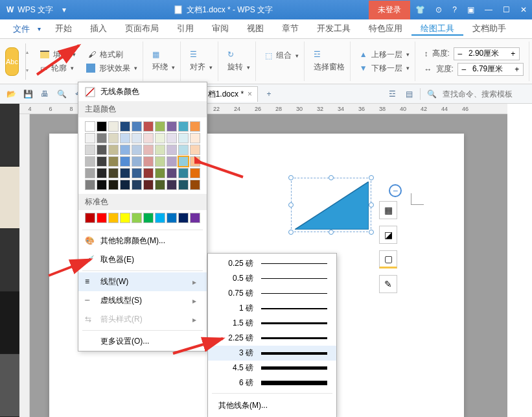 Image resolution: width=532 pixels, height=417 pixels. What do you see at coordinates (489, 29) in the screenshot?
I see `menu-tab-10: 文档助手` at bounding box center [489, 29].